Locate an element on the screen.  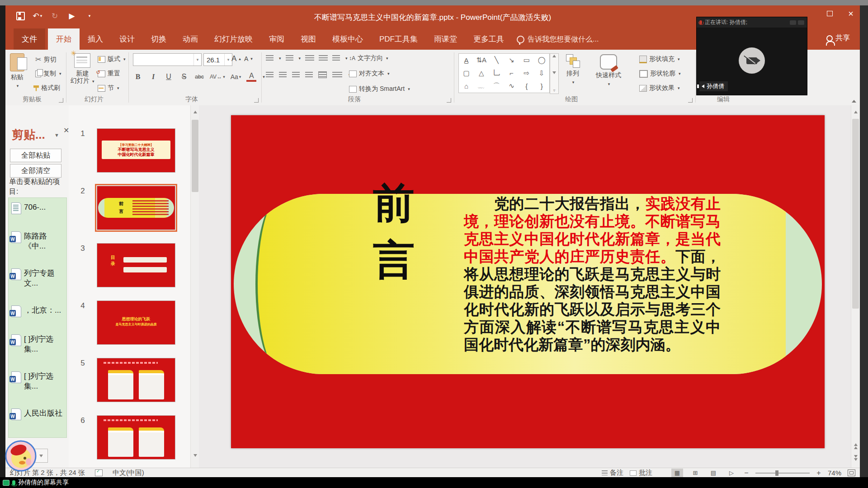
normal-view-button: ▦ is located at coordinates (677, 473).